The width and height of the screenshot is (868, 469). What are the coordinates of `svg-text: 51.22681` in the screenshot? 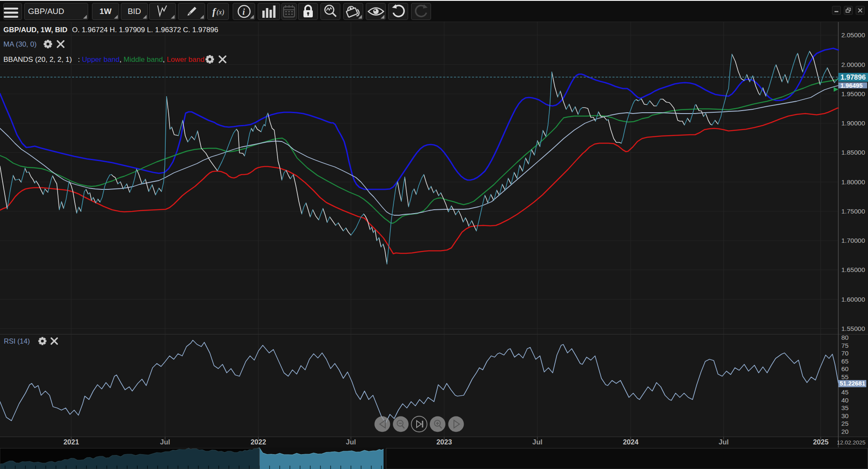 It's located at (852, 383).